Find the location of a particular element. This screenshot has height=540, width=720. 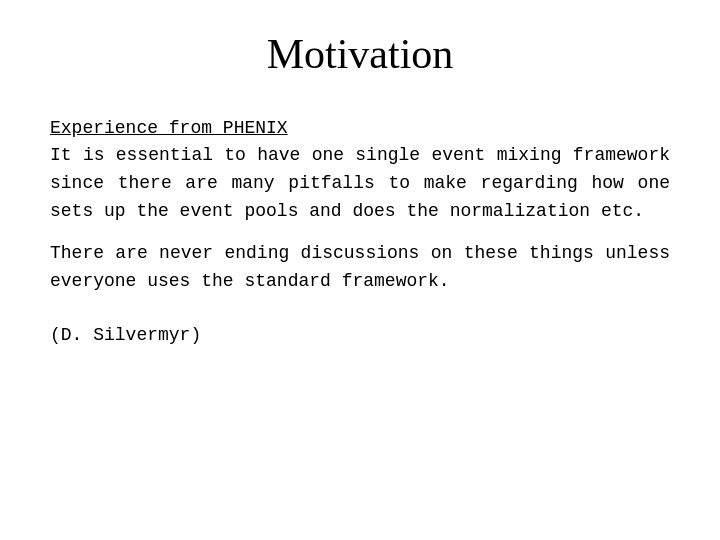

body-paragraph-1: It is essential to have one single event… is located at coordinates (360, 184).